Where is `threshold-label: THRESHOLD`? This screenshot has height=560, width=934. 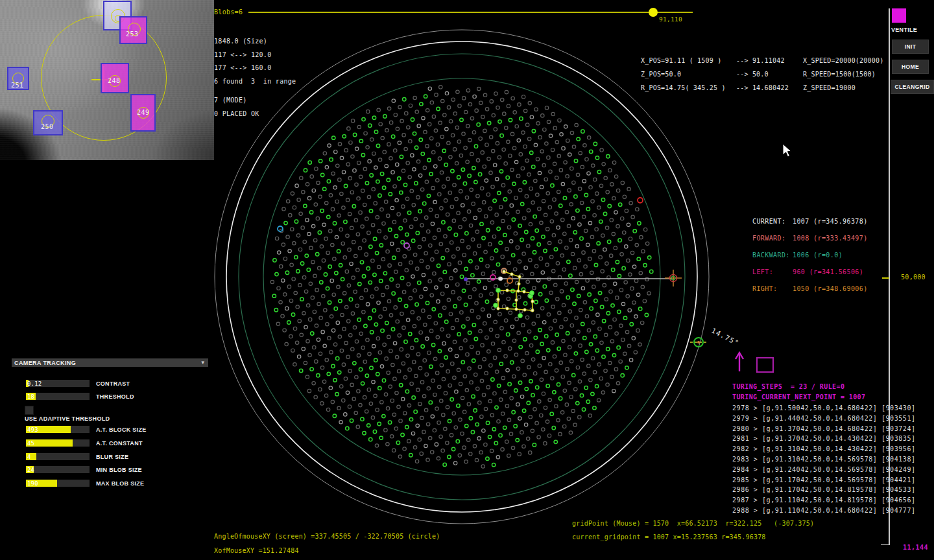
threshold-label: THRESHOLD is located at coordinates (115, 397).